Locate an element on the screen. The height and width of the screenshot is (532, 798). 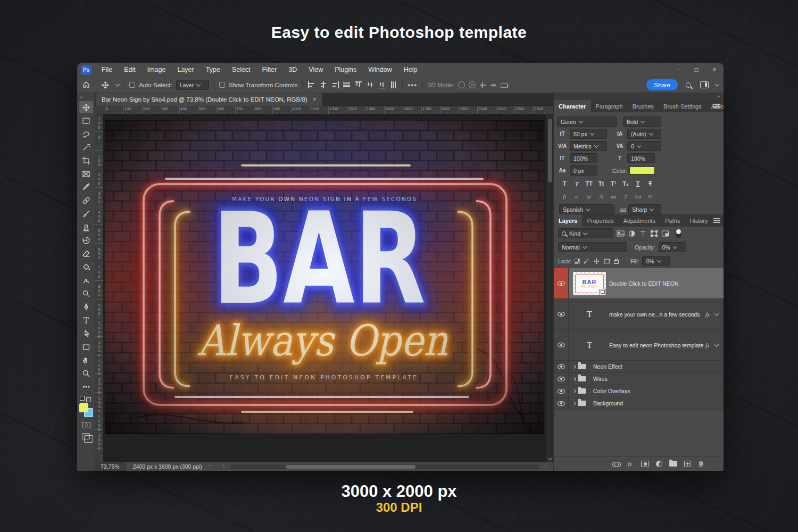
style-button-3: TT is located at coordinates (589, 184).